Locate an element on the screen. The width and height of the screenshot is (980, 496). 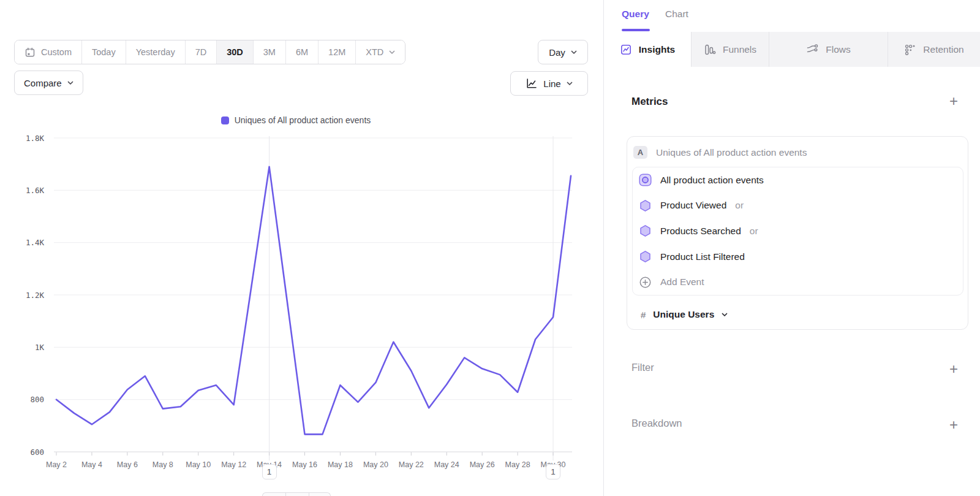
x-axis-label: May 28 is located at coordinates (518, 465).